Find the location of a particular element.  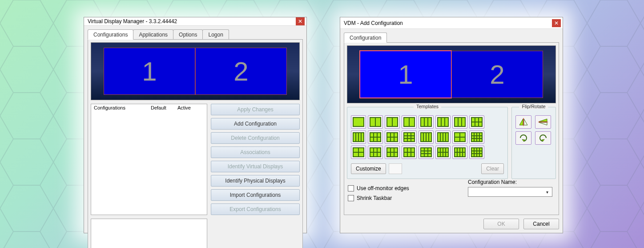

customize-button: Customize is located at coordinates (368, 169).